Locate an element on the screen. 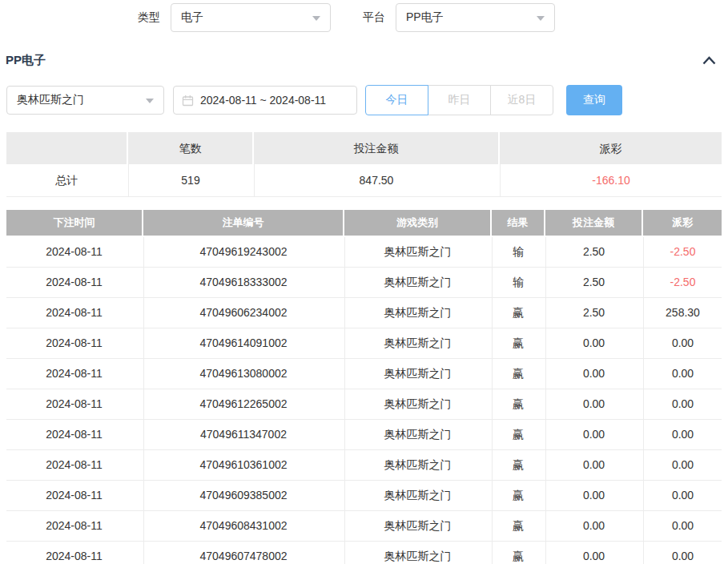 This screenshot has height=564, width=728. summary-header-payout: 派彩 is located at coordinates (610, 148).